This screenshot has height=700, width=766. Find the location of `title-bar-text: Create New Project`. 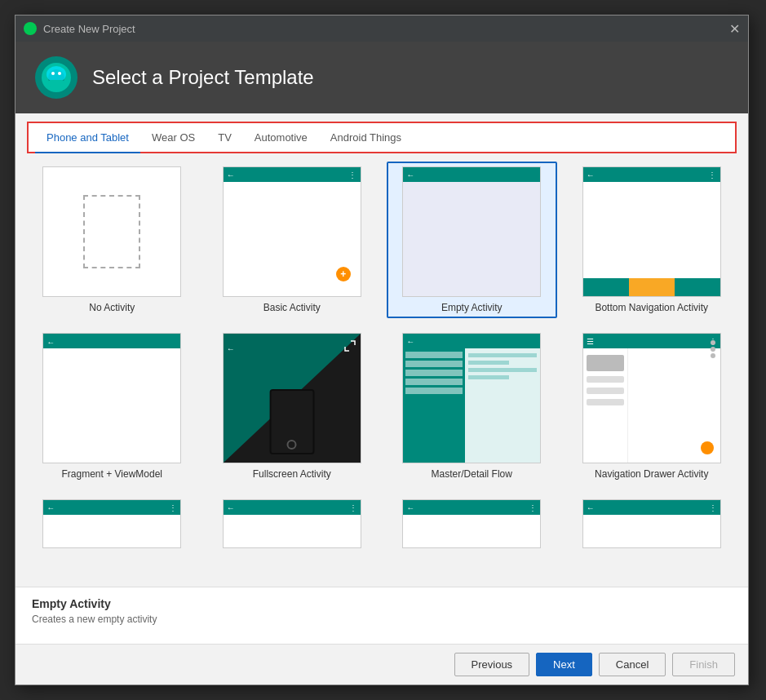

title-bar-text: Create New Project is located at coordinates (90, 29).